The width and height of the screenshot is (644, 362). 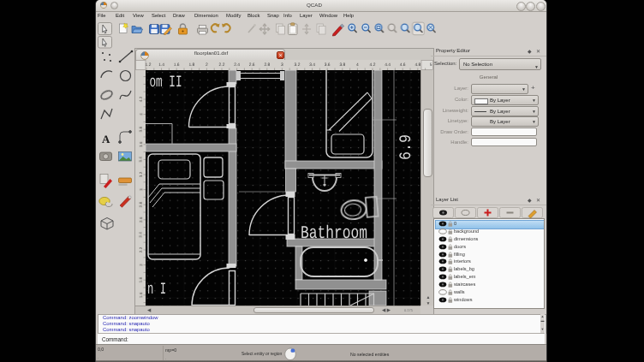 What do you see at coordinates (161, 65) in the screenshot?
I see `svg-text: 1.4` at bounding box center [161, 65].